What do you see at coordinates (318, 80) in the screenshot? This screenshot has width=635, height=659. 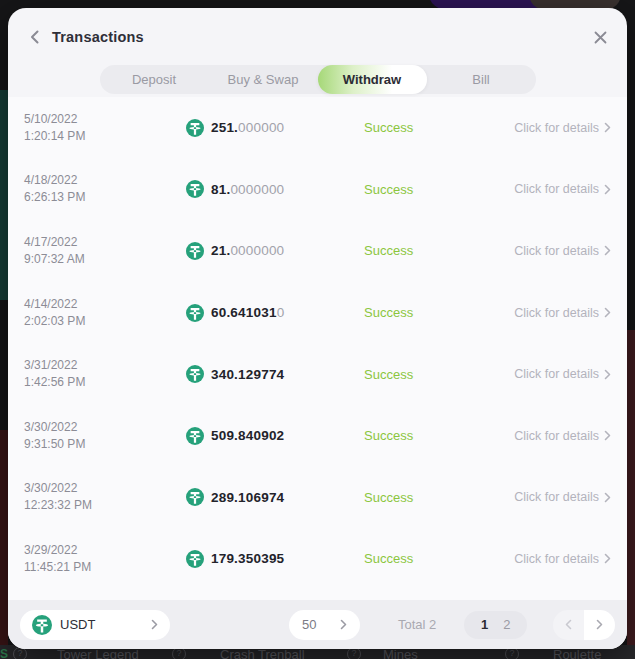 I see `transaction-tabs: Deposit Buy & Swap Withdraw Bill` at bounding box center [318, 80].